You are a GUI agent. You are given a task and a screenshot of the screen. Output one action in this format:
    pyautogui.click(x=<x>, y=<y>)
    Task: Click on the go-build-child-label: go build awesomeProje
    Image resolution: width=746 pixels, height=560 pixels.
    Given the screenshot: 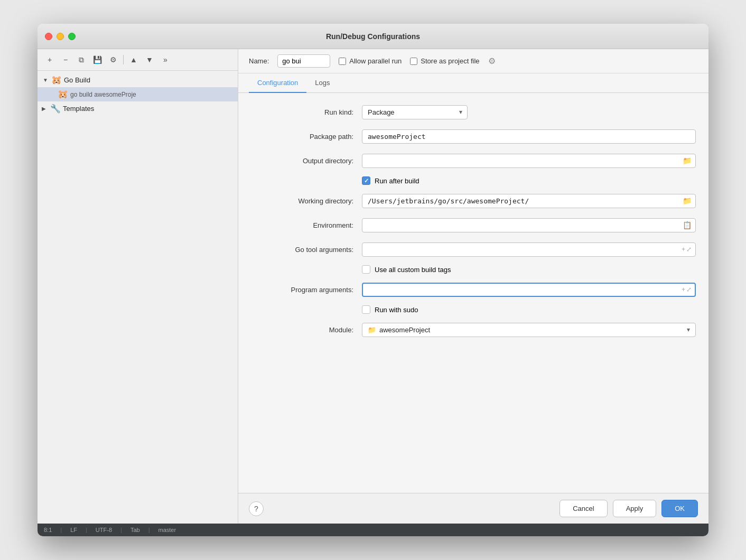 What is the action you would take?
    pyautogui.click(x=104, y=95)
    